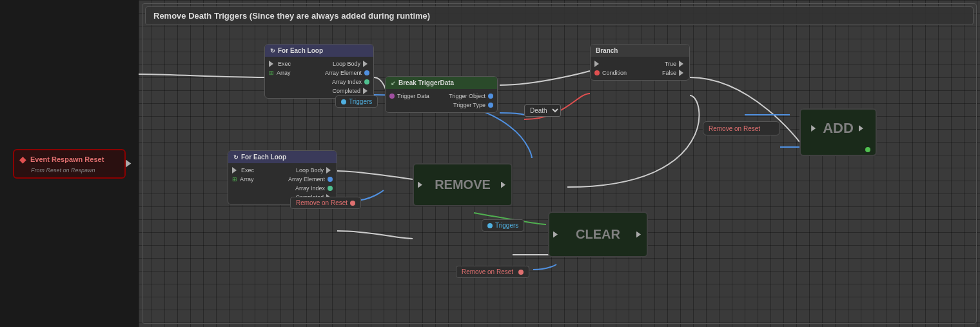 The image size is (980, 327). Describe the element at coordinates (838, 151) in the screenshot. I see `add-bottom-pins` at that location.